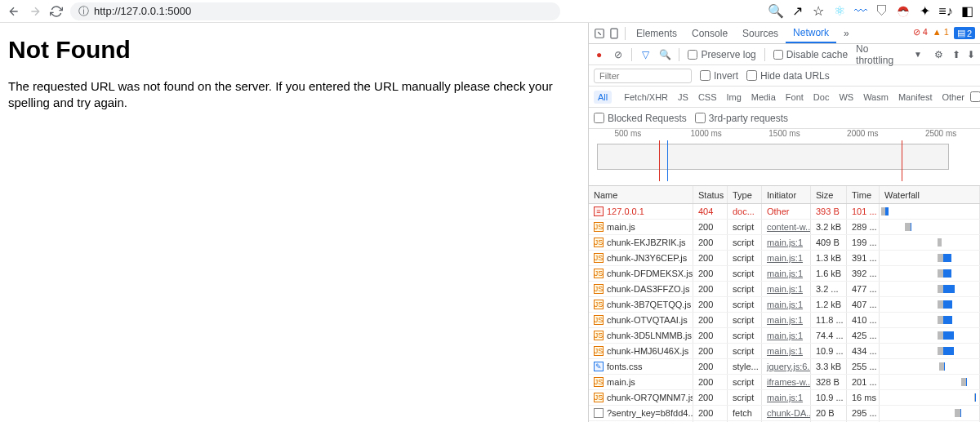 This screenshot has width=980, height=422. I want to click on third-party-checkbox: 3rd-party requests, so click(742, 118).